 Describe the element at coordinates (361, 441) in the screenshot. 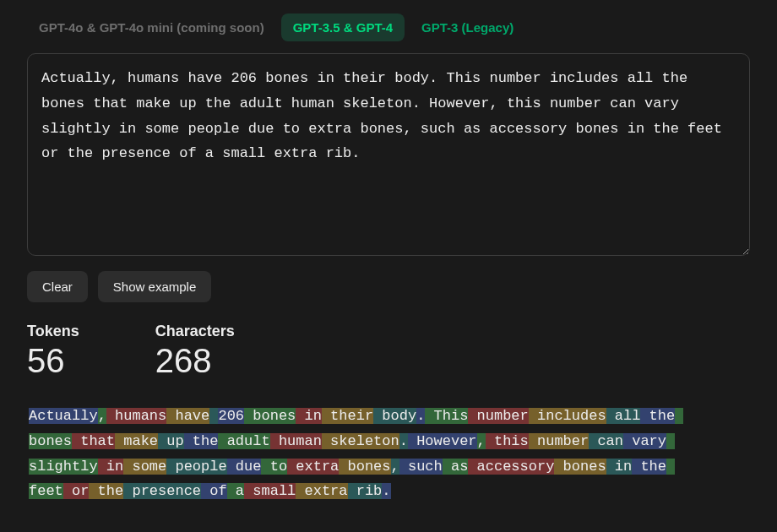

I see `token: skeleton` at that location.